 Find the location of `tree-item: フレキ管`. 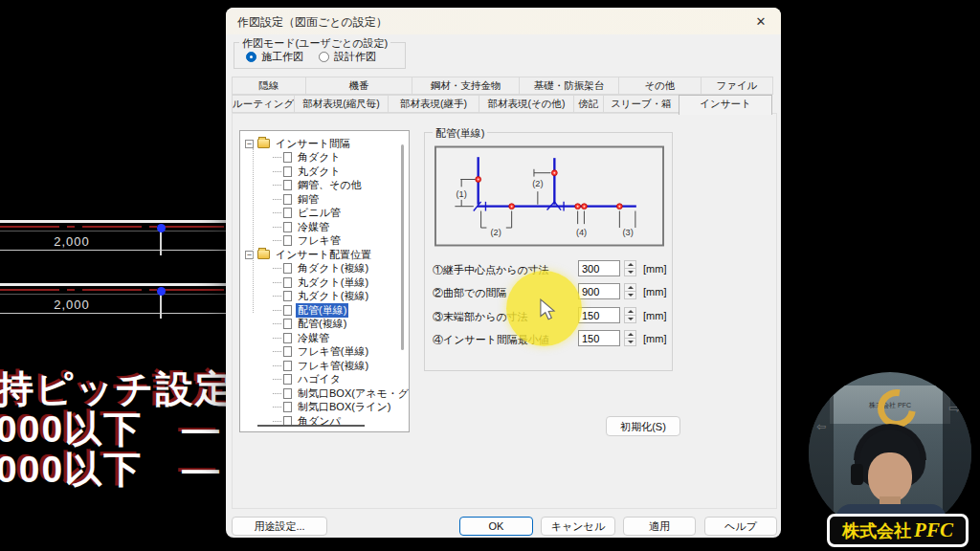

tree-item: フレキ管 is located at coordinates (324, 241).